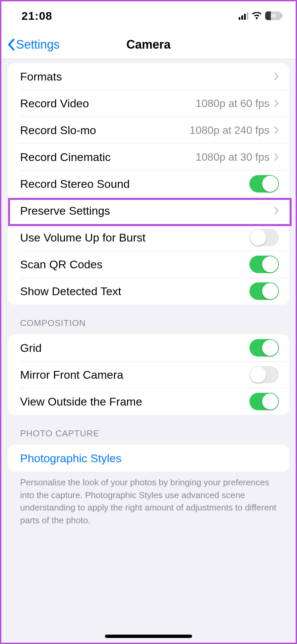 The height and width of the screenshot is (644, 297). I want to click on row-volume-burst: Use Volume Up for Burst, so click(148, 237).